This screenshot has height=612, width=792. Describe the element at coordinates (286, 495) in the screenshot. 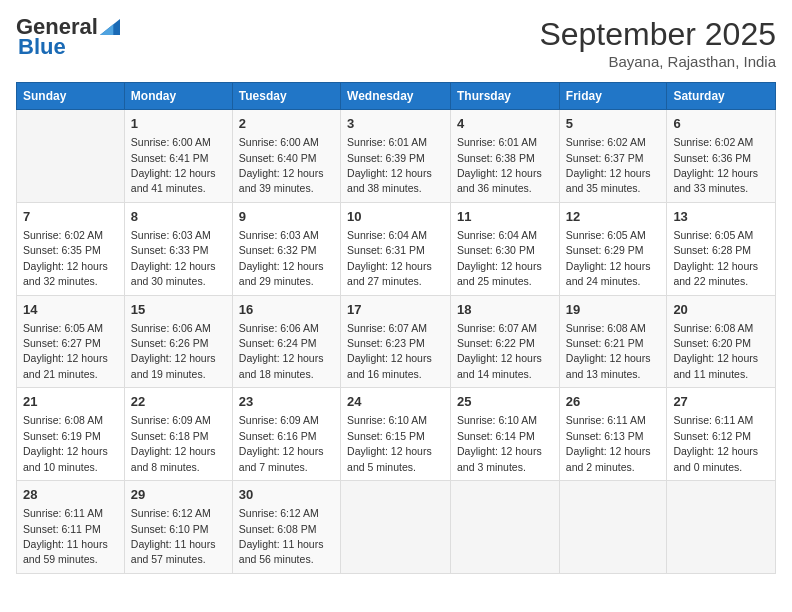

I see `day-number: 30` at that location.